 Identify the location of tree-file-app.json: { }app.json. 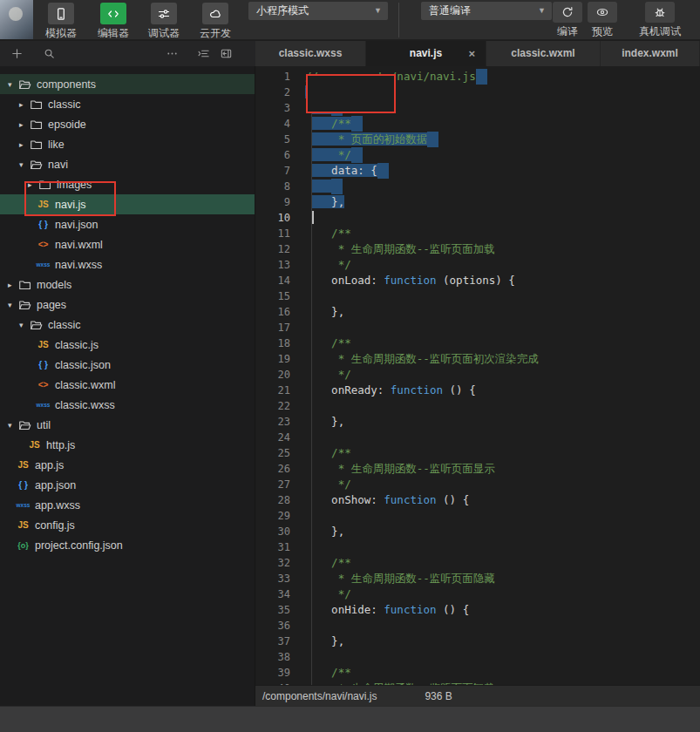
(127, 485).